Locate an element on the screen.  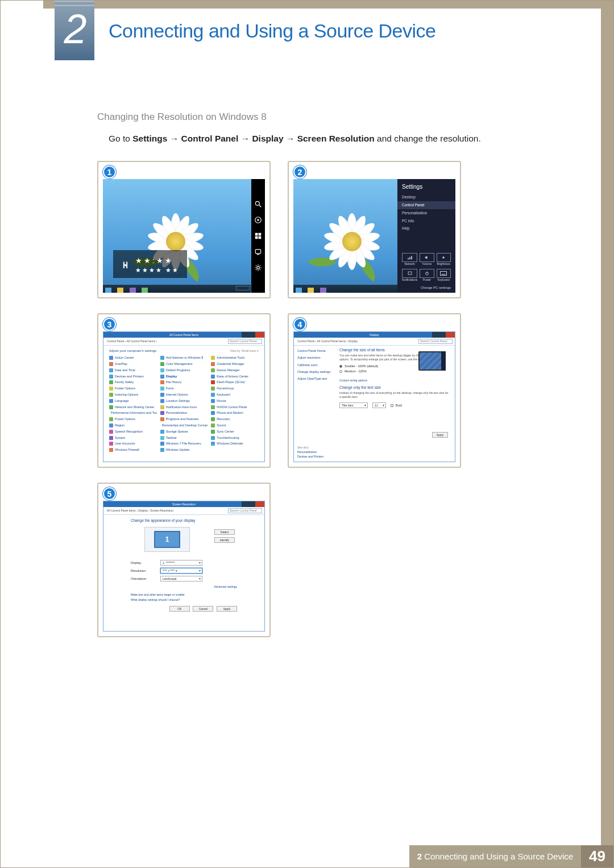
start-icon is located at coordinates (258, 236).